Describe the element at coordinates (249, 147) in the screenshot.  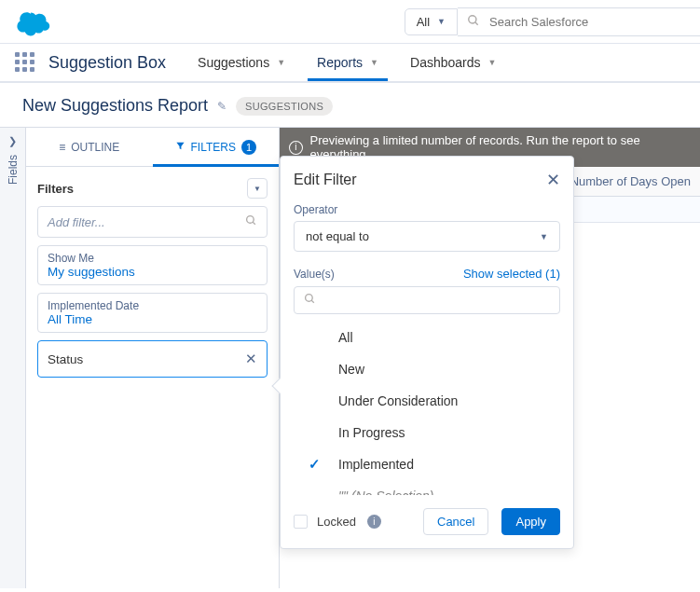
I see `filter-count-badge: 1` at that location.